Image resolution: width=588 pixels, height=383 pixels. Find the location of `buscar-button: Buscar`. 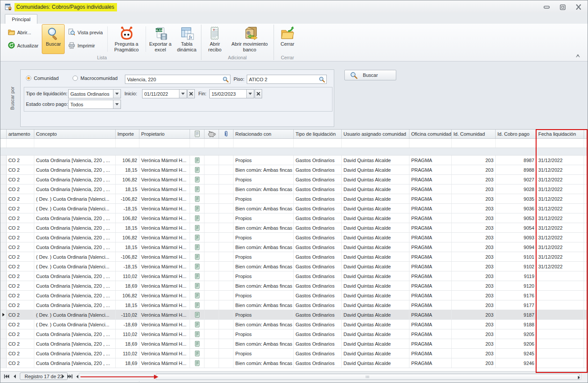

buscar-button: Buscar is located at coordinates (370, 75).